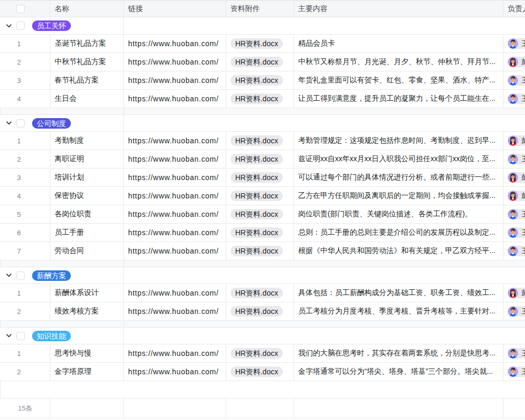  Describe the element at coordinates (87, 353) in the screenshot. I see `name-cell: 思考快与慢` at that location.